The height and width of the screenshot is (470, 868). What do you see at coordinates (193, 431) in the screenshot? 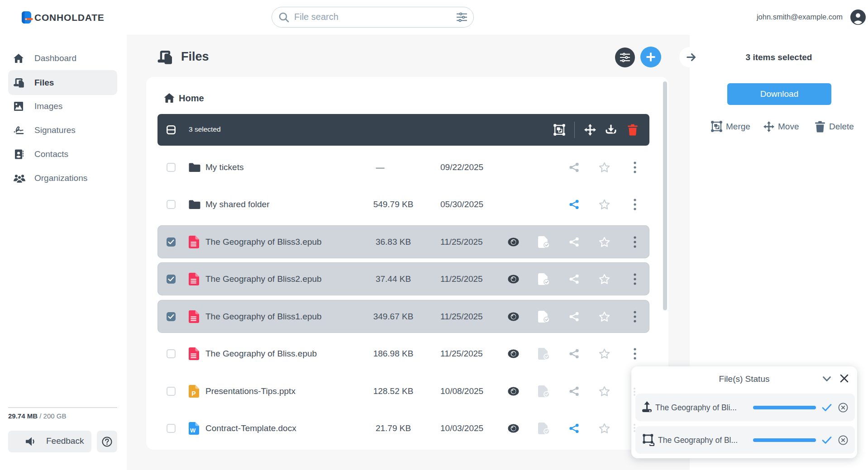
I see `svg-text: W` at bounding box center [193, 431].